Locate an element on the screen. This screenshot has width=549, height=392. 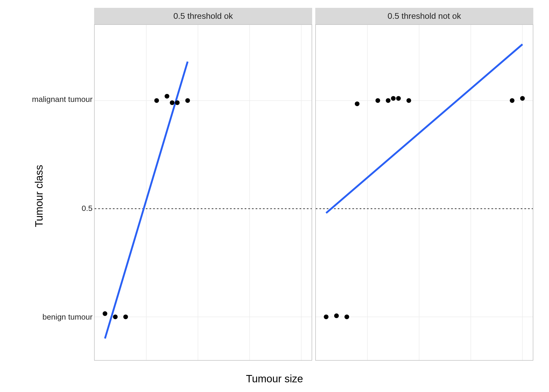
y-tick-label: 0.5 is located at coordinates (87, 208).